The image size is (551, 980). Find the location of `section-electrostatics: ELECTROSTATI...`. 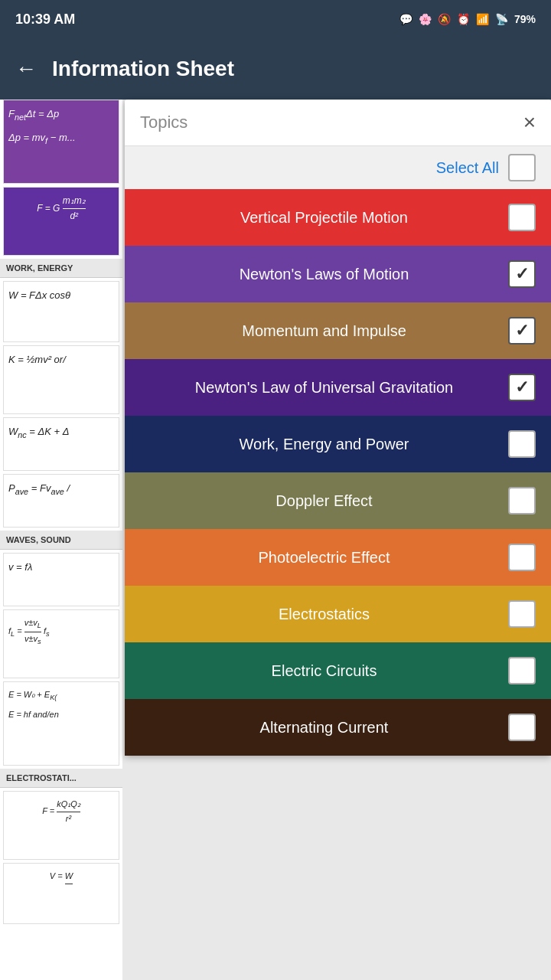

section-electrostatics: ELECTROSTATI... is located at coordinates (61, 778).